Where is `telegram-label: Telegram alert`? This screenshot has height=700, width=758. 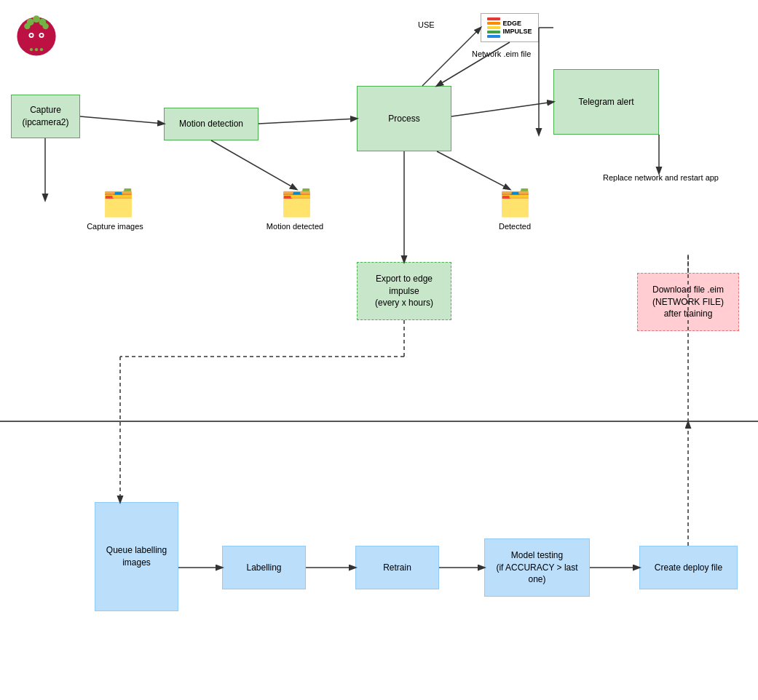 telegram-label: Telegram alert is located at coordinates (606, 102).